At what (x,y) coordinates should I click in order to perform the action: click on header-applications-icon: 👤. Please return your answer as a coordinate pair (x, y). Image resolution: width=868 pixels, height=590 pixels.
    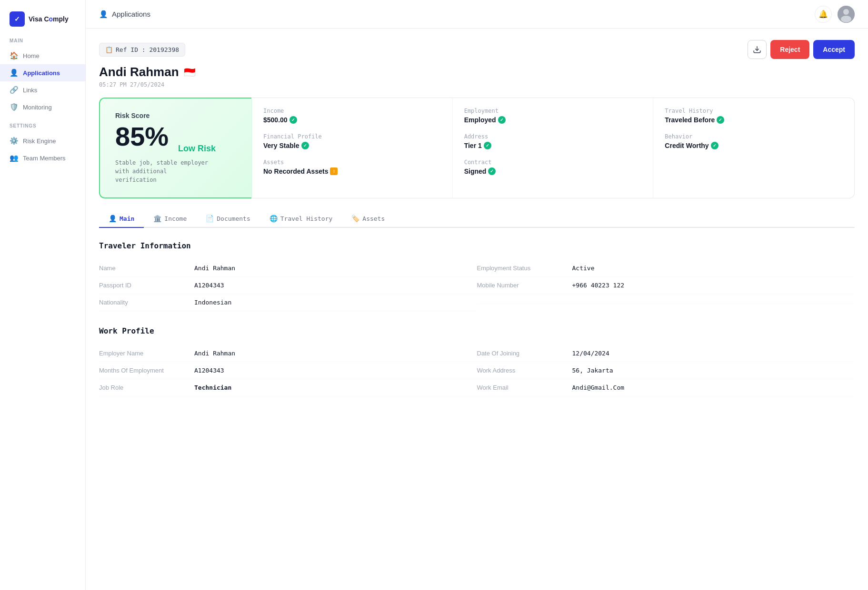
    Looking at the image, I should click on (104, 14).